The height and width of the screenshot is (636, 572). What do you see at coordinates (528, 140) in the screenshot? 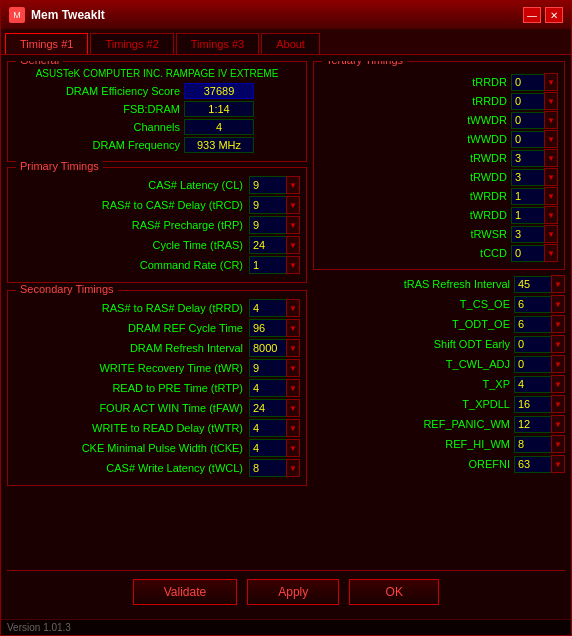
I see `tert-twwdd-input` at bounding box center [528, 140].